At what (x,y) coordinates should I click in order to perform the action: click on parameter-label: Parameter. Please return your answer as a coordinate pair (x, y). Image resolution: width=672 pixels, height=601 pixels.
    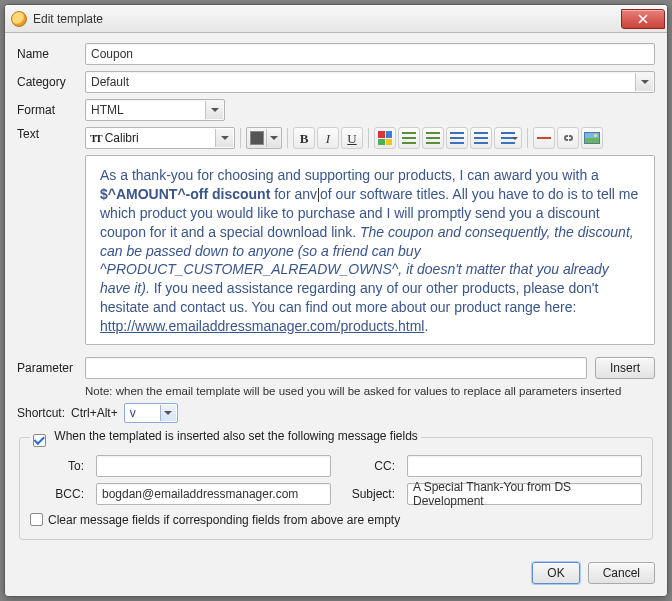
    Looking at the image, I should click on (47, 368).